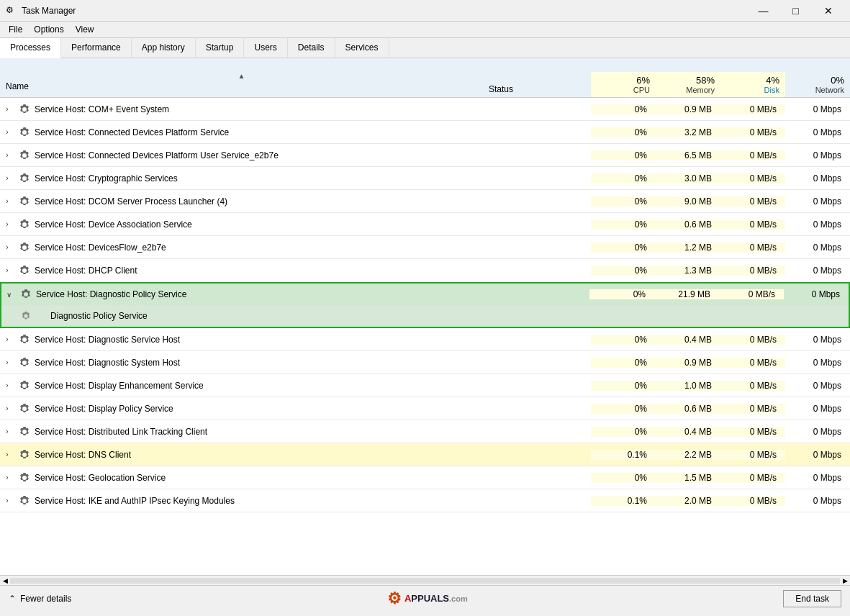 The image size is (850, 616). What do you see at coordinates (425, 48) in the screenshot?
I see `tab-bar: Processes Performance App history Startu…` at bounding box center [425, 48].